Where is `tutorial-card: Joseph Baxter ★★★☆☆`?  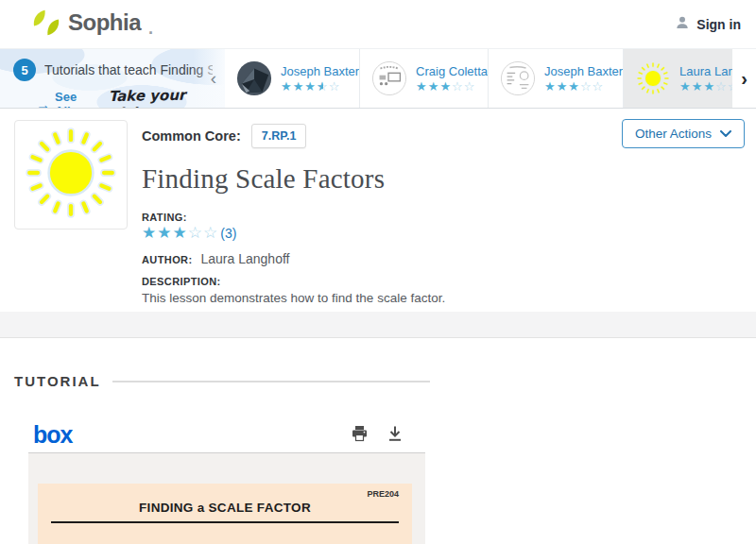
tutorial-card: Joseph Baxter ★★★☆☆ is located at coordinates (556, 78).